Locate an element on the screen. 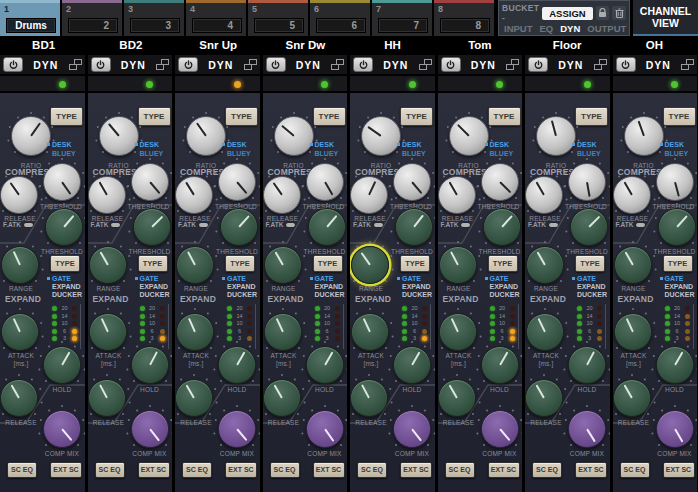 The height and width of the screenshot is (492, 698). bucket-tab-6: 66 is located at coordinates (340, 18).